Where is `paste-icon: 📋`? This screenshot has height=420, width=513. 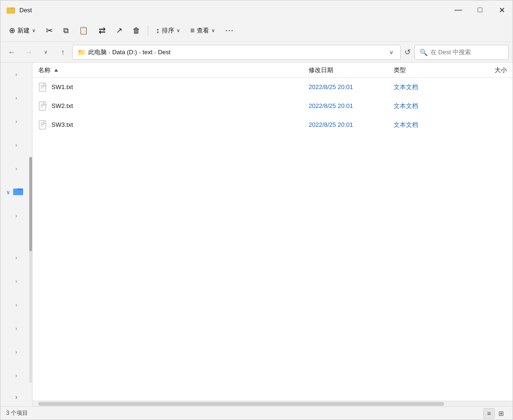 paste-icon: 📋 is located at coordinates (84, 30).